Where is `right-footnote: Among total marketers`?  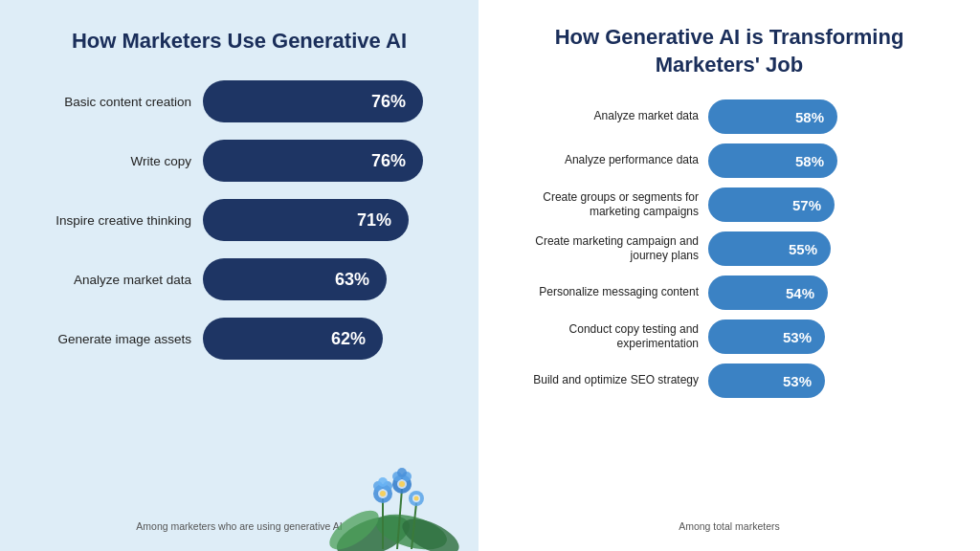
right-footnote: Among total marketers is located at coordinates (729, 522).